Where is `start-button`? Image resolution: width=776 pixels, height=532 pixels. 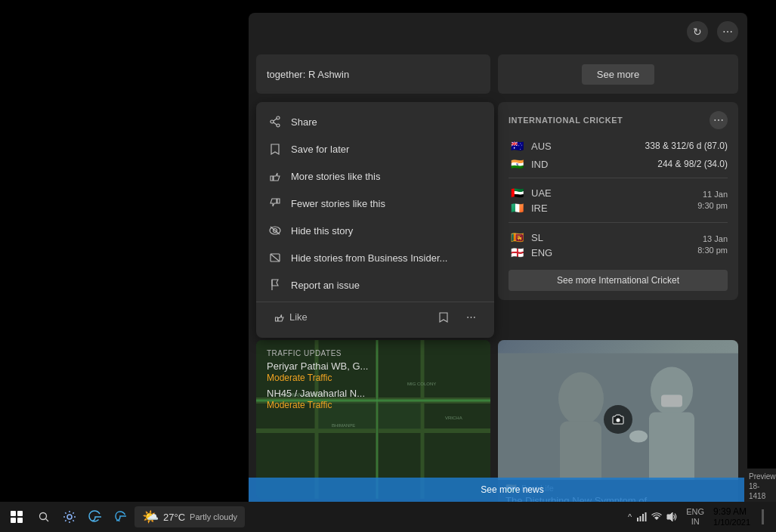
start-button is located at coordinates (17, 517).